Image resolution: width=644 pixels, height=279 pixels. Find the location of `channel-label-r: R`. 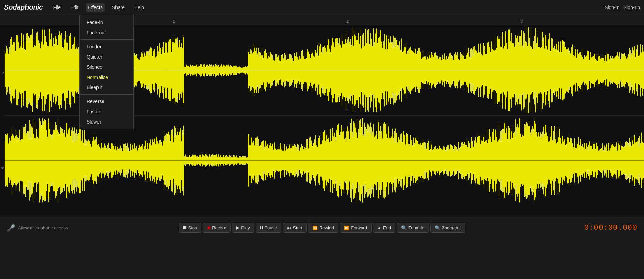

channel-label-r: R is located at coordinates (2, 168).